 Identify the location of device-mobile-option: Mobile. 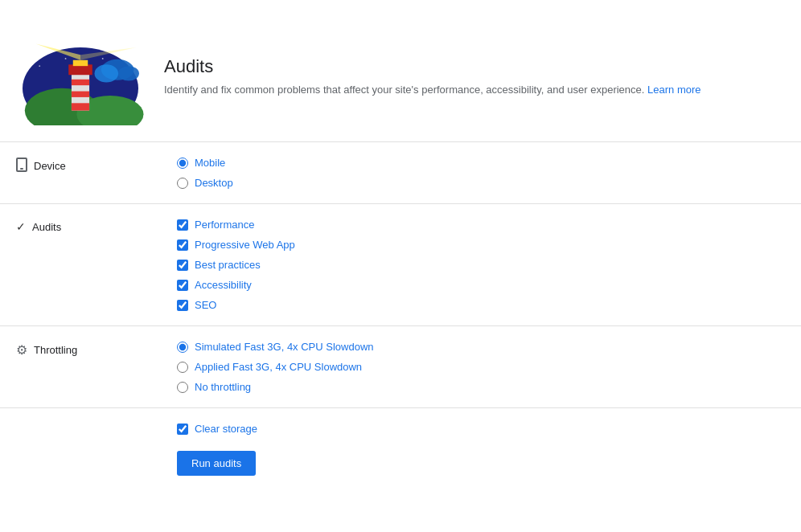
(481, 162).